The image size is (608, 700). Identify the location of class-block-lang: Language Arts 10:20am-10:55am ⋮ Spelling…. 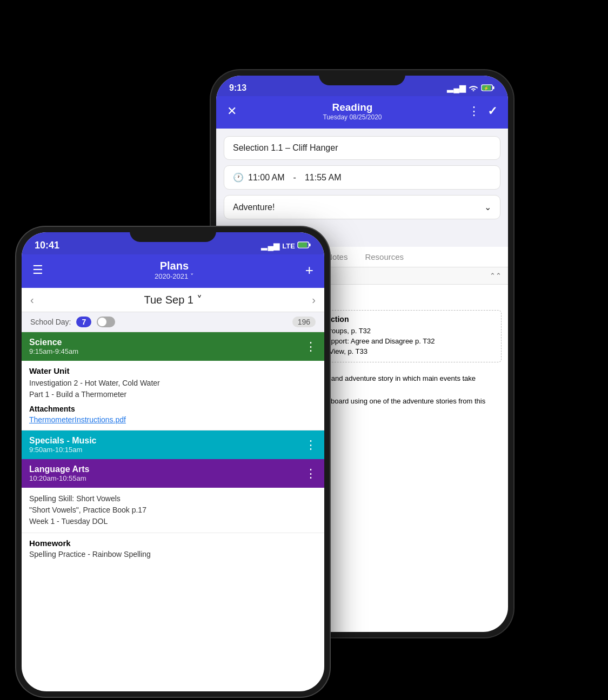
(173, 511).